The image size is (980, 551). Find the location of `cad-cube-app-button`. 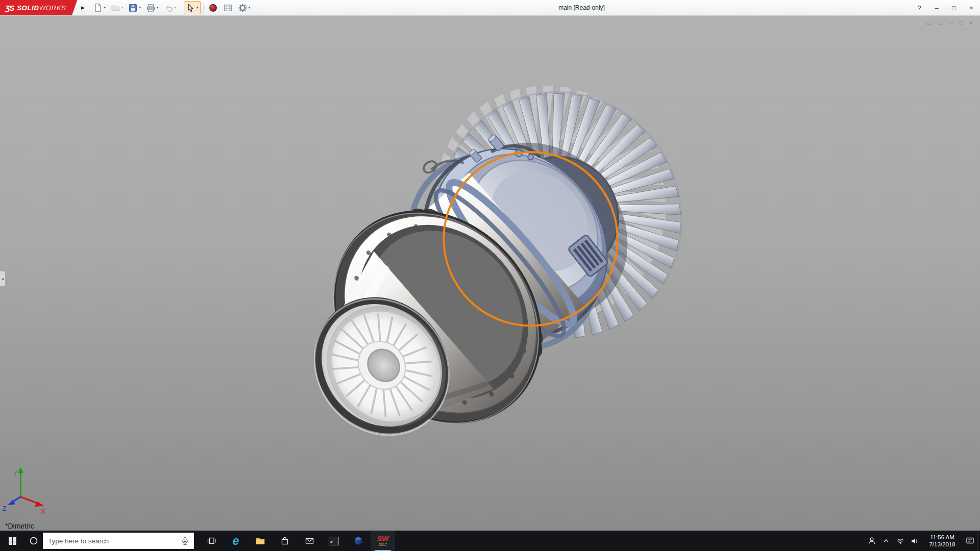

cad-cube-app-button is located at coordinates (358, 541).